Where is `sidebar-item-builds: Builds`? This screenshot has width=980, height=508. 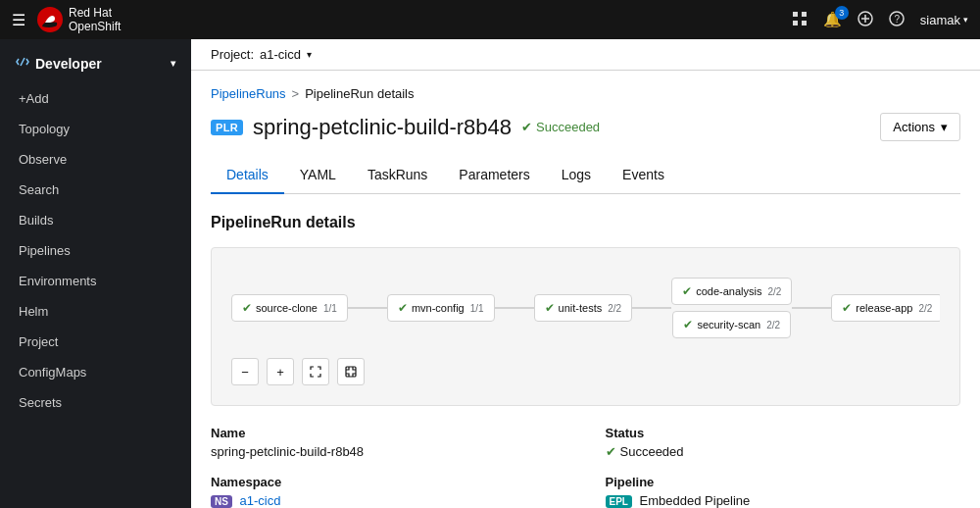 sidebar-item-builds: Builds is located at coordinates (96, 220).